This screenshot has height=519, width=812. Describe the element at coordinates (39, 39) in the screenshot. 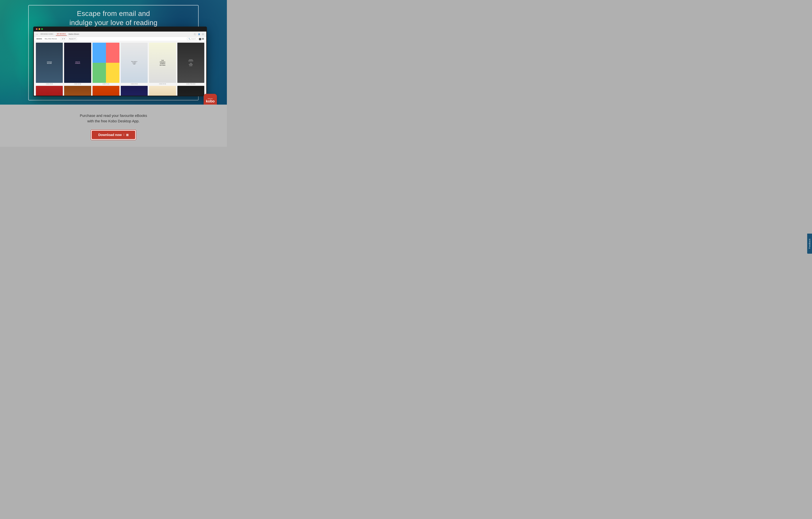

I see `books-filter-tab: BOOKS` at that location.